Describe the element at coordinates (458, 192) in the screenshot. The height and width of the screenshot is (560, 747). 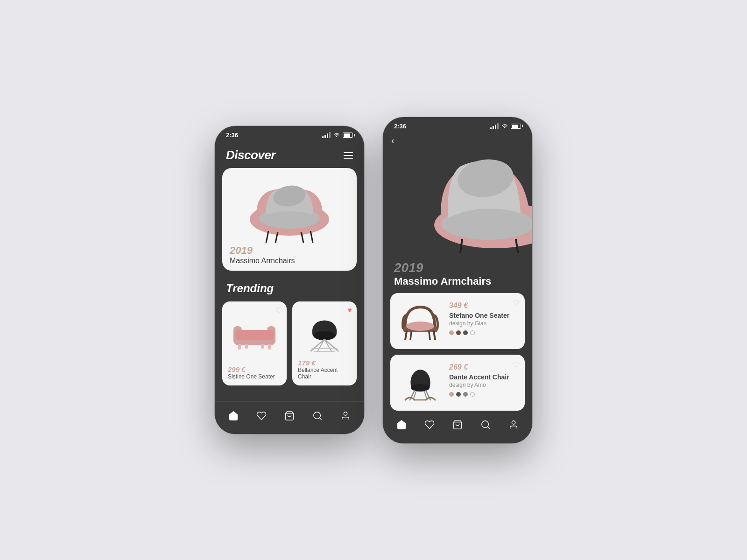
I see `phone2-hero: ‹` at that location.